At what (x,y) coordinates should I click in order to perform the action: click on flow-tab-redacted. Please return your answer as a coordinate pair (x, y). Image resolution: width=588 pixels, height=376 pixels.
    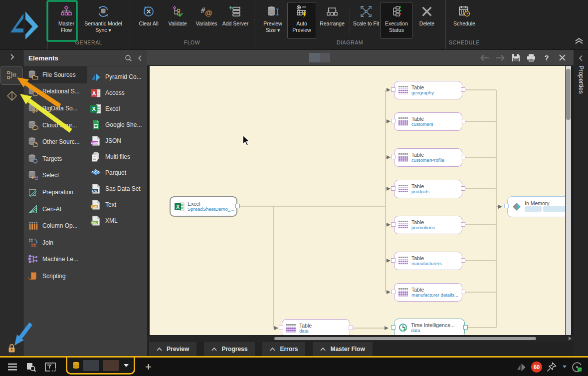
    Looking at the image, I should click on (320, 58).